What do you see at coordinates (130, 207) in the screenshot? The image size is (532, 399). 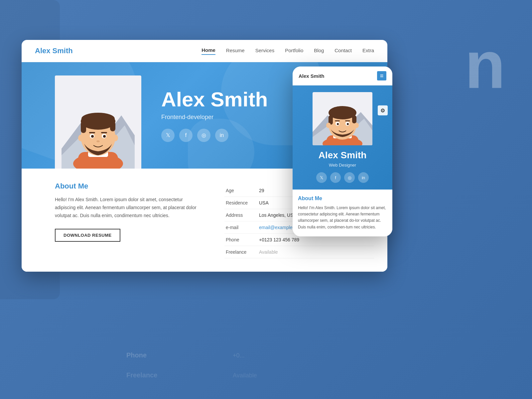 I see `about-bio-text: Hello! I'm Alex Smith. Lorem ipsum dolor…` at bounding box center [130, 207].